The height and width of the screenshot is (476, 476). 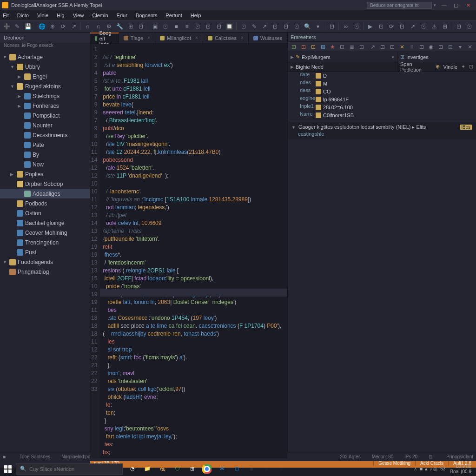 What do you see at coordinates (308, 26) in the screenshot?
I see `toolbar-icon: 🔍` at bounding box center [308, 26].